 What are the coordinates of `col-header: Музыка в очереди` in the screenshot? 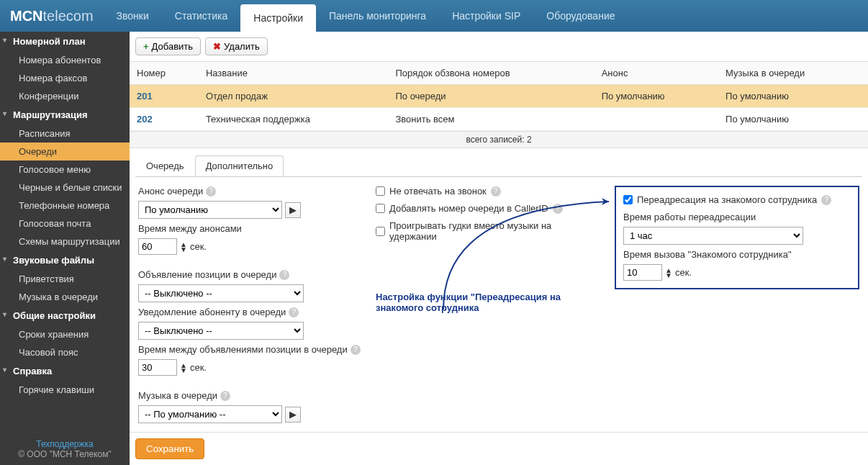 It's located at (793, 73).